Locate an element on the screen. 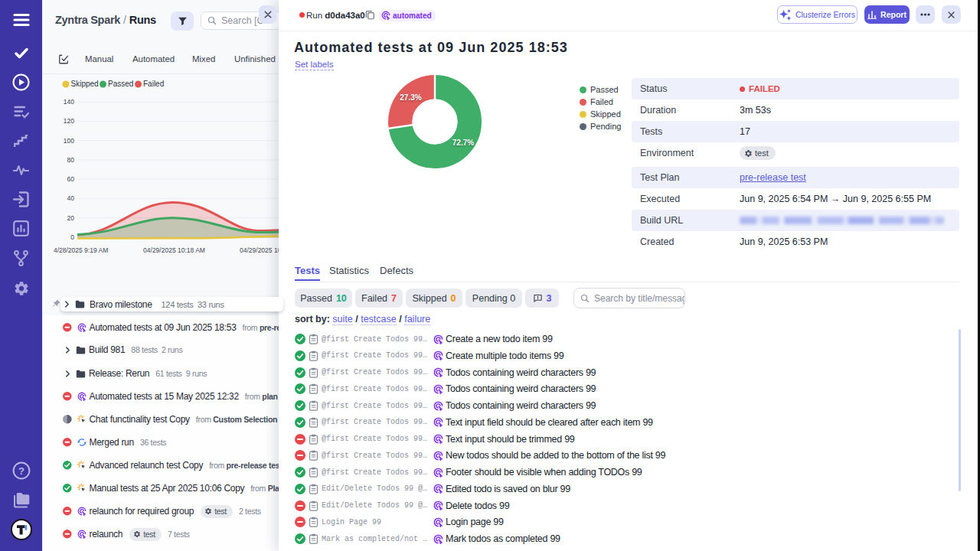 The height and width of the screenshot is (551, 980). svg-text: 120 is located at coordinates (69, 121).